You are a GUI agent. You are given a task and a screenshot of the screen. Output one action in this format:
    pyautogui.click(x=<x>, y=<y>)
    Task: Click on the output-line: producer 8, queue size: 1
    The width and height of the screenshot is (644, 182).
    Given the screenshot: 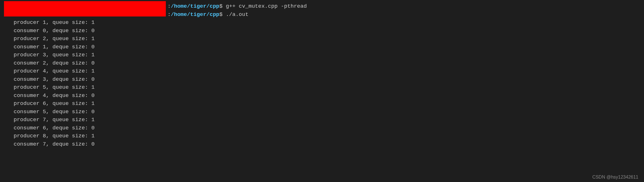 What is the action you would take?
    pyautogui.click(x=322, y=136)
    